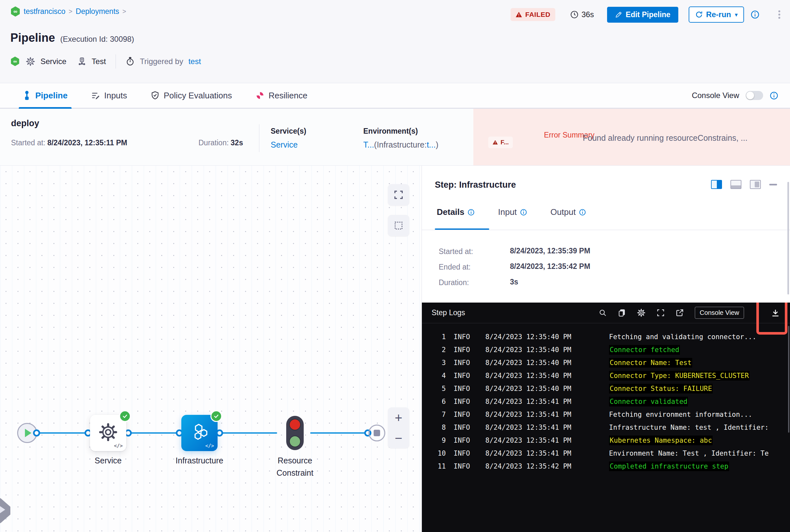 The width and height of the screenshot is (790, 532). What do you see at coordinates (661, 313) in the screenshot?
I see `fullscreen-icon` at bounding box center [661, 313].